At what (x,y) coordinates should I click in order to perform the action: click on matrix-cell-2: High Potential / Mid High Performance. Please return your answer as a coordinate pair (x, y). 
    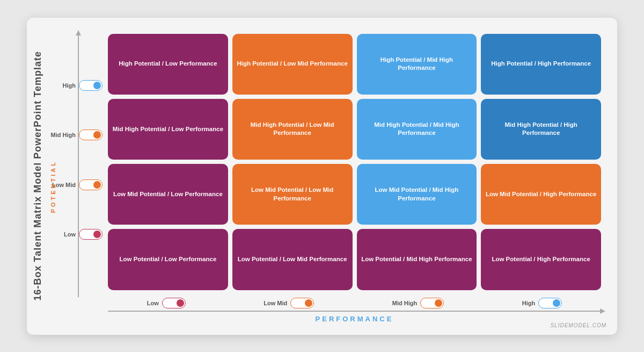
    Looking at the image, I should click on (417, 64).